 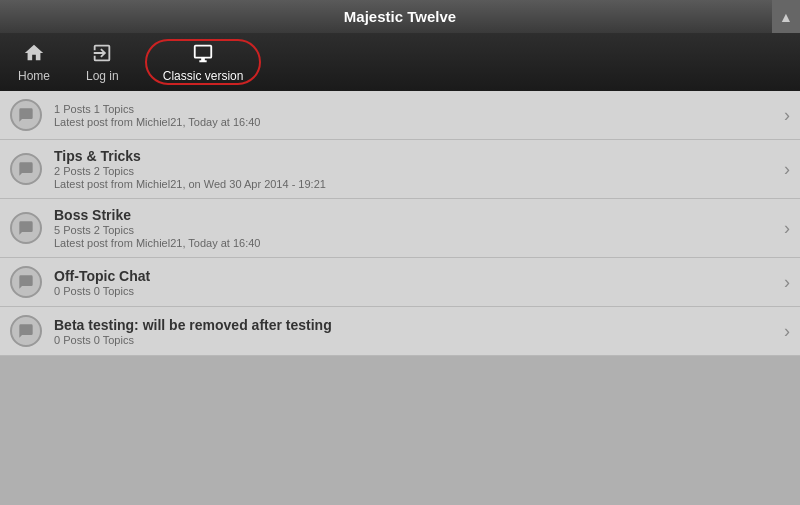 What do you see at coordinates (400, 332) in the screenshot?
I see `forum-row: Beta testing: will be removed after test…` at bounding box center [400, 332].